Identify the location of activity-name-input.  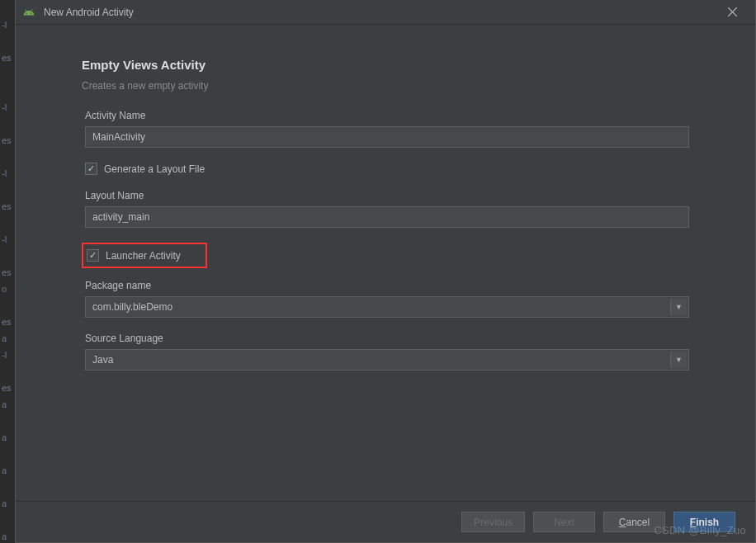
(387, 137).